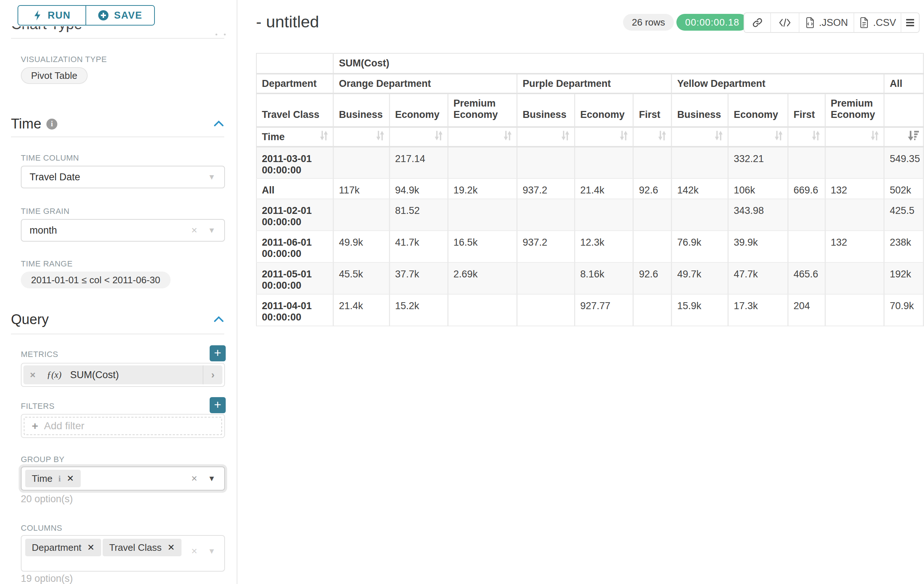 This screenshot has width=924, height=584. Describe the element at coordinates (419, 215) in the screenshot. I see `value-cell: 81.52` at that location.